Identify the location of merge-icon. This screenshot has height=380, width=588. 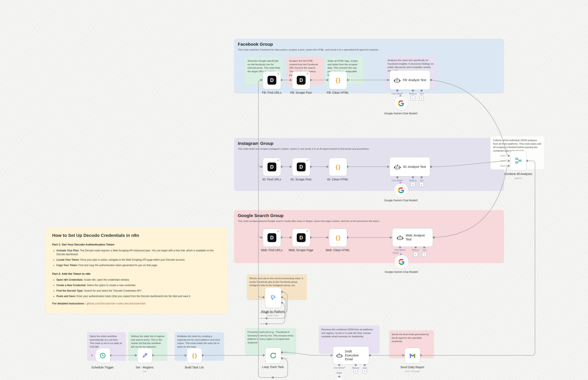
(518, 160).